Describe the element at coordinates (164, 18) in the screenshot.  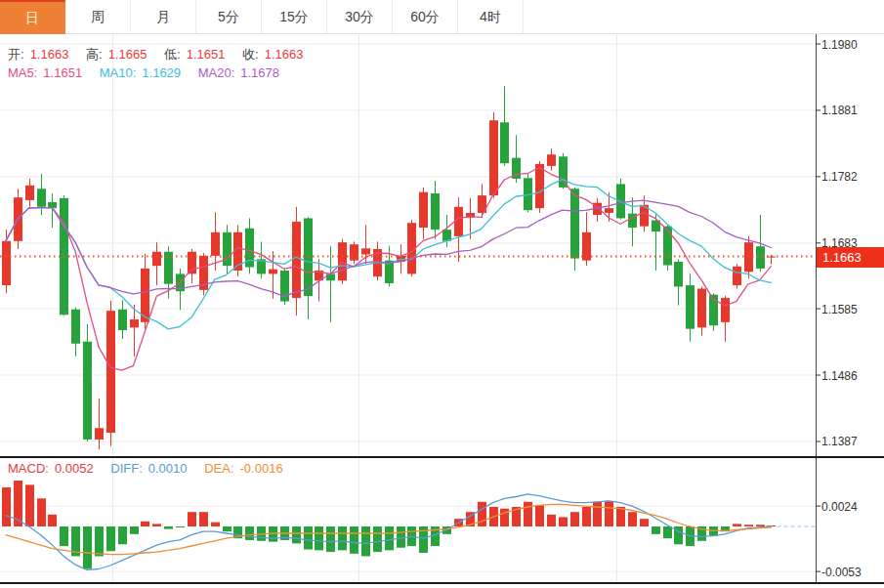
I see `tab-month: 月` at that location.